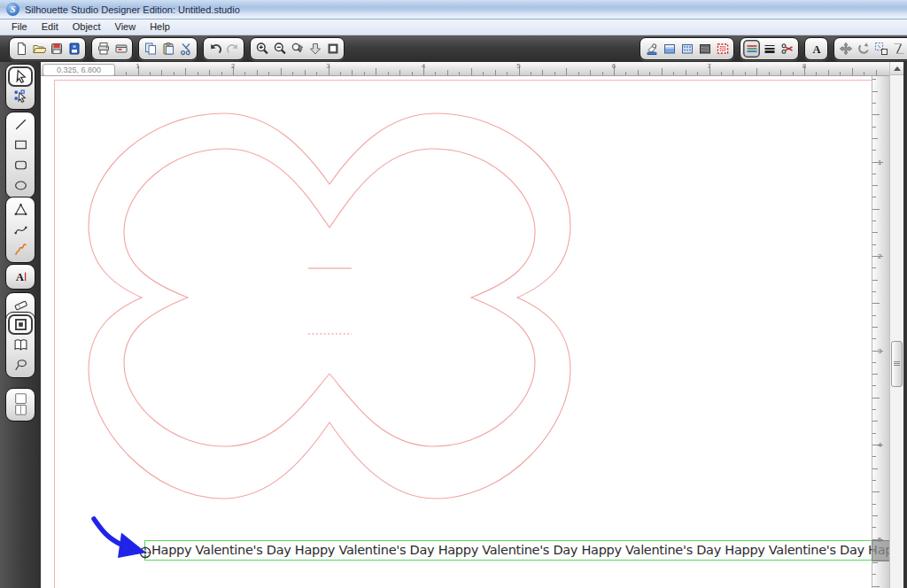 This screenshot has width=907, height=588. I want to click on print-button, so click(103, 49).